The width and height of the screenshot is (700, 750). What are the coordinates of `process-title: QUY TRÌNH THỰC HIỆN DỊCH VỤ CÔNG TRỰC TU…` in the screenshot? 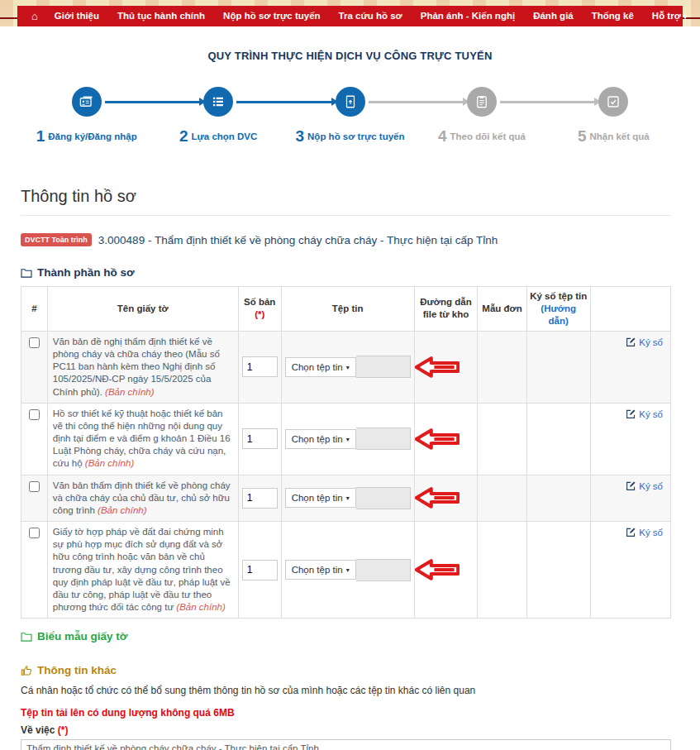 It's located at (350, 56).